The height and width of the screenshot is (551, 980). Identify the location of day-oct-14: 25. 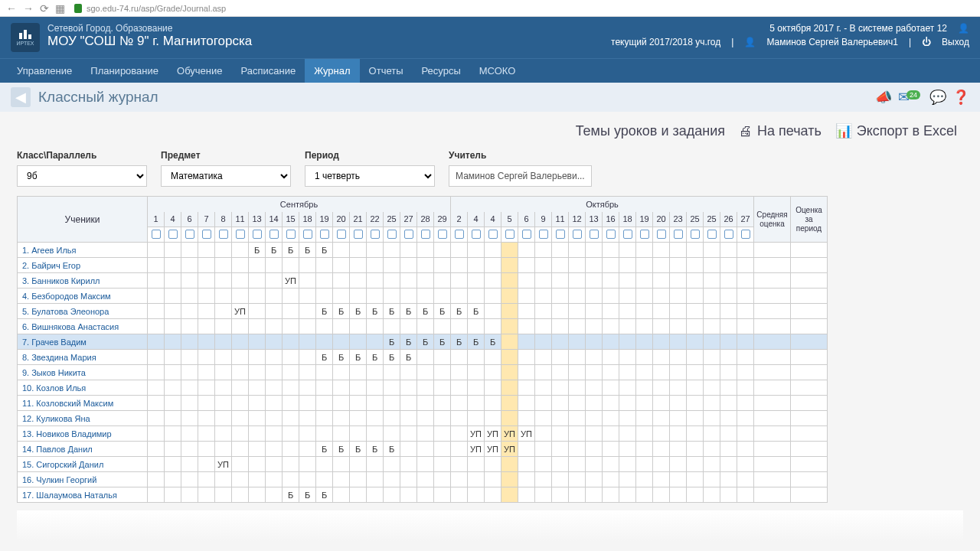
(695, 220).